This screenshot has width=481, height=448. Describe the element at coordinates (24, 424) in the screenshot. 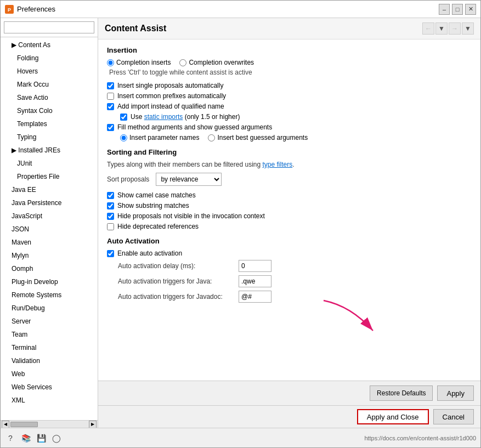

I see `scroll-thumb` at that location.